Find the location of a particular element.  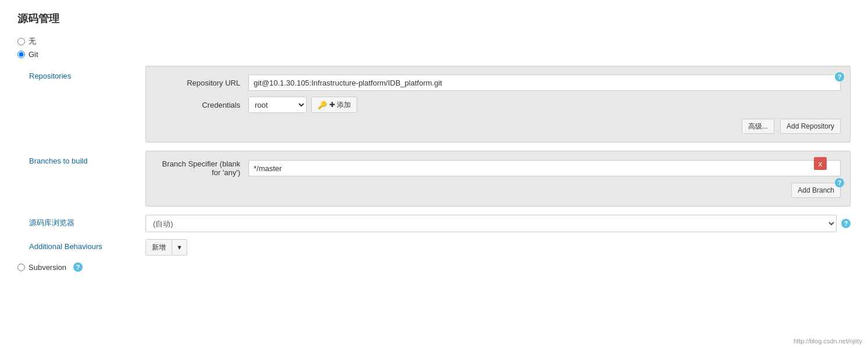

repositories-label: Repositories is located at coordinates (87, 73).